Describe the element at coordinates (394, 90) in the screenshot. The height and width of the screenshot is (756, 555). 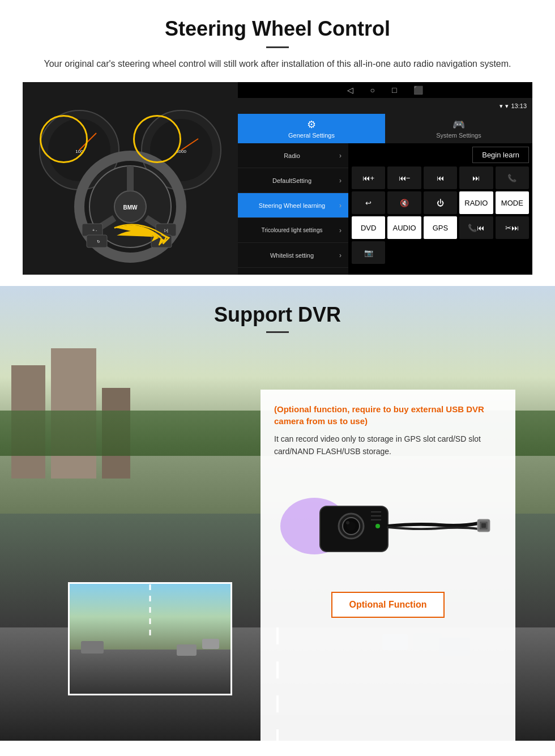
I see `recent-btn: □` at that location.